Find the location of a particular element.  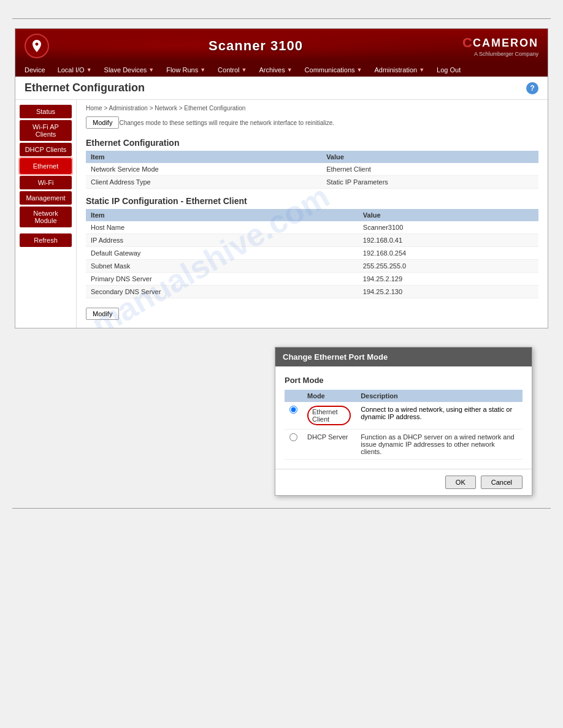

cameron-c-letter: C is located at coordinates (467, 43).